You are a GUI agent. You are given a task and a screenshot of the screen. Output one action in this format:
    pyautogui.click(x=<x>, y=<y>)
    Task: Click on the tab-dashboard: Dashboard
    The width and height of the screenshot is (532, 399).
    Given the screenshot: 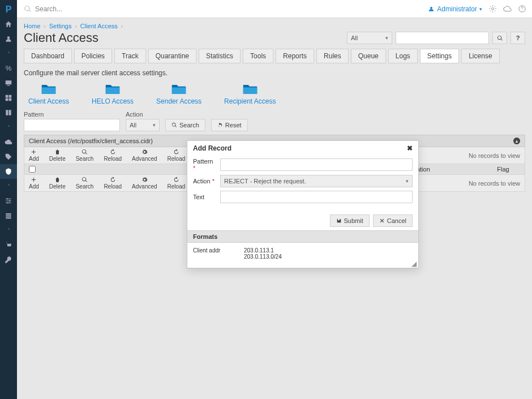 What is the action you would take?
    pyautogui.click(x=48, y=56)
    